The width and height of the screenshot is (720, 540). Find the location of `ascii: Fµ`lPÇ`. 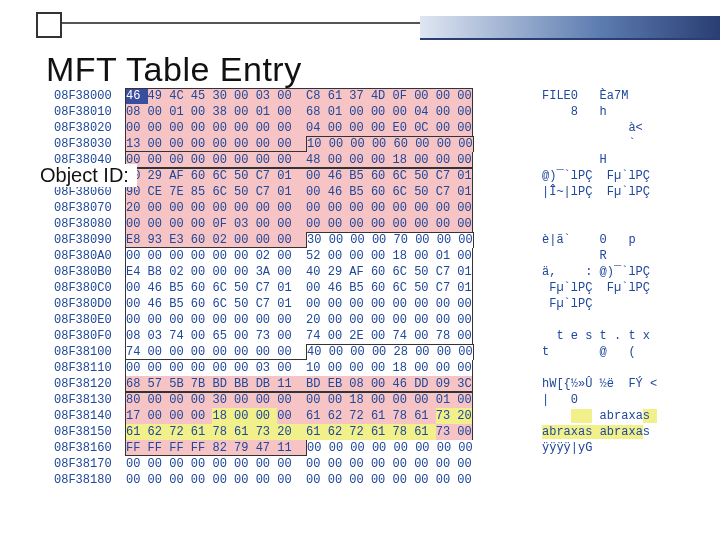

ascii: Fµ`lPÇ is located at coordinates (604, 304).